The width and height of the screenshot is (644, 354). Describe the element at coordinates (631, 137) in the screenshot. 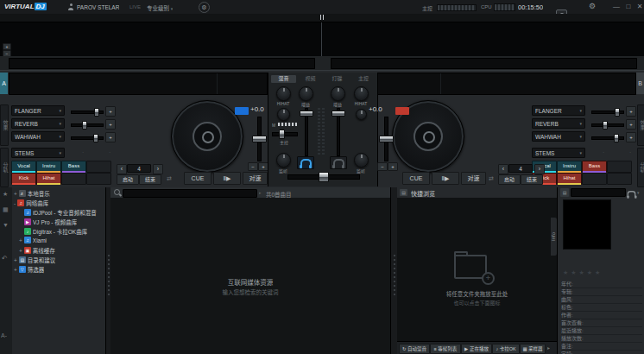

I see `deck-b-fx3-add-button: +` at that location.